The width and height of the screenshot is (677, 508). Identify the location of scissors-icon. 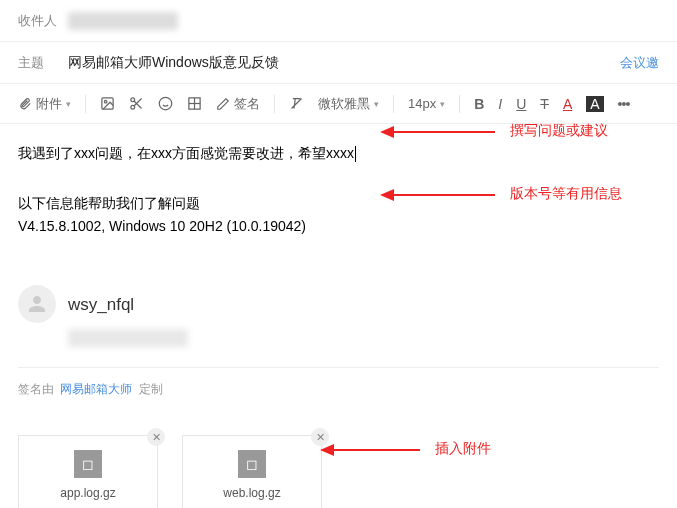
(136, 104).